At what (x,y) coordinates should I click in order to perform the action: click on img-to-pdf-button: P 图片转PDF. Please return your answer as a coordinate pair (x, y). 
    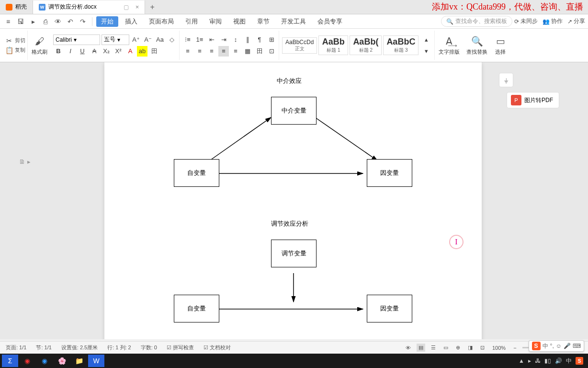
    Looking at the image, I should click on (533, 100).